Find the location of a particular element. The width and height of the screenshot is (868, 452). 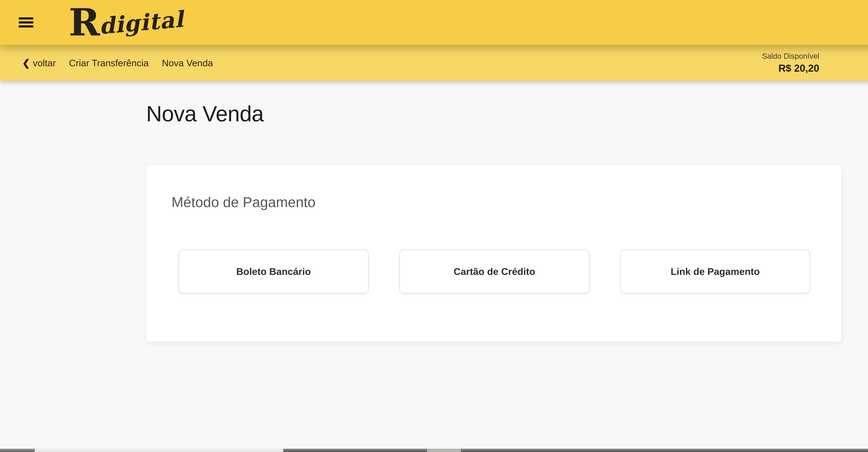

balance-available: Saldo Disponível R$ 20,20 is located at coordinates (790, 63).